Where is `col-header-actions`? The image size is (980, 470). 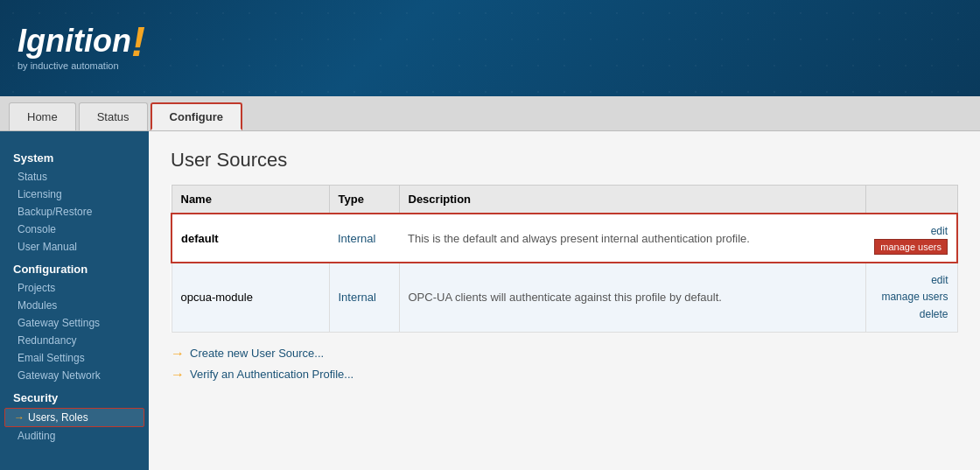 col-header-actions is located at coordinates (912, 200).